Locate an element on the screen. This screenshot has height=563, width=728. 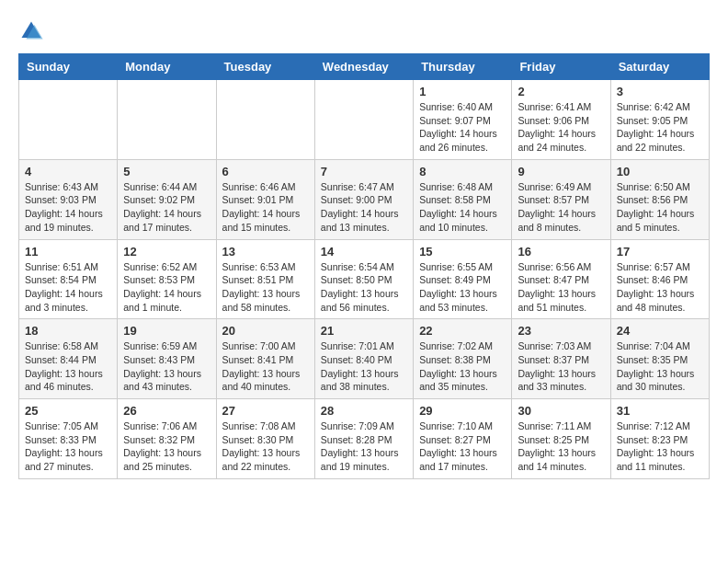
calendar-cell: 3Sunrise: 6:42 AM Sunset: 9:05 PM Daylig… is located at coordinates (660, 120).